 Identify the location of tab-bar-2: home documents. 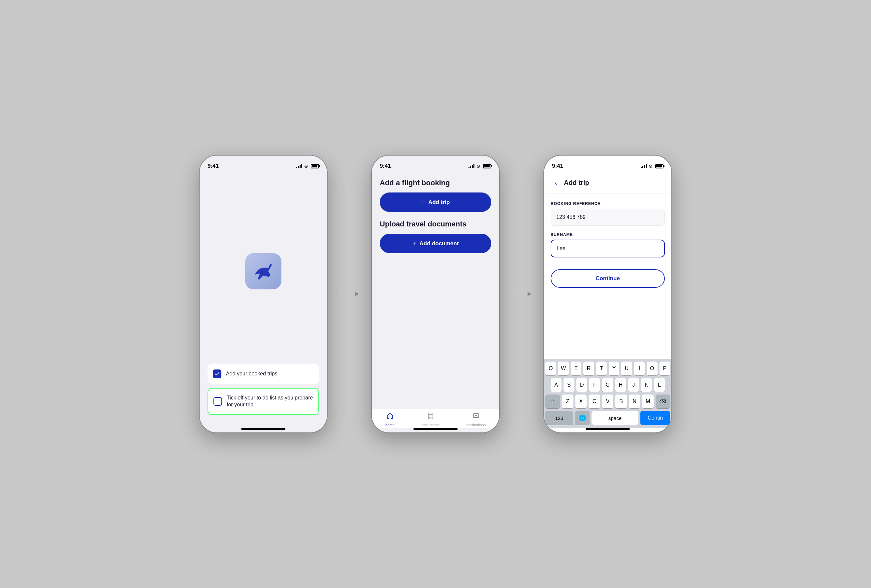
(436, 418).